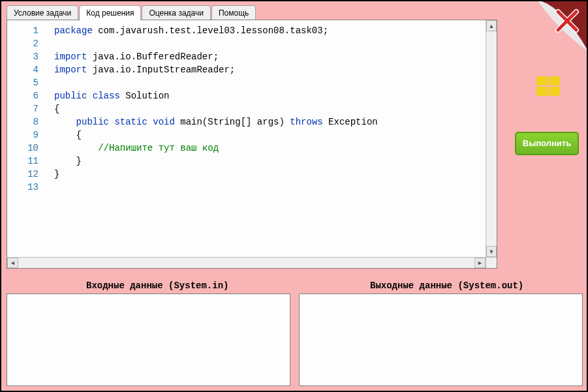 This screenshot has height=392, width=588. Describe the element at coordinates (567, 21) in the screenshot. I see `close-button` at that location.